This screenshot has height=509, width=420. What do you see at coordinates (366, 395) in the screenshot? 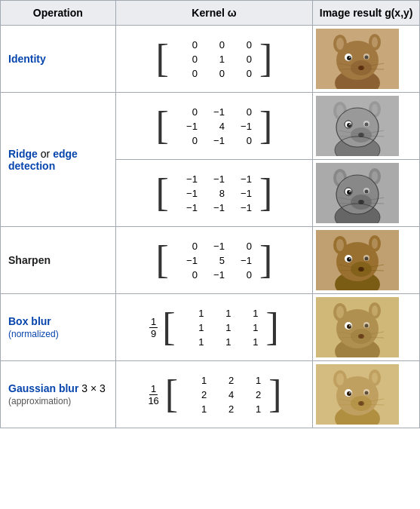
I see `result-gaussian` at bounding box center [366, 395].